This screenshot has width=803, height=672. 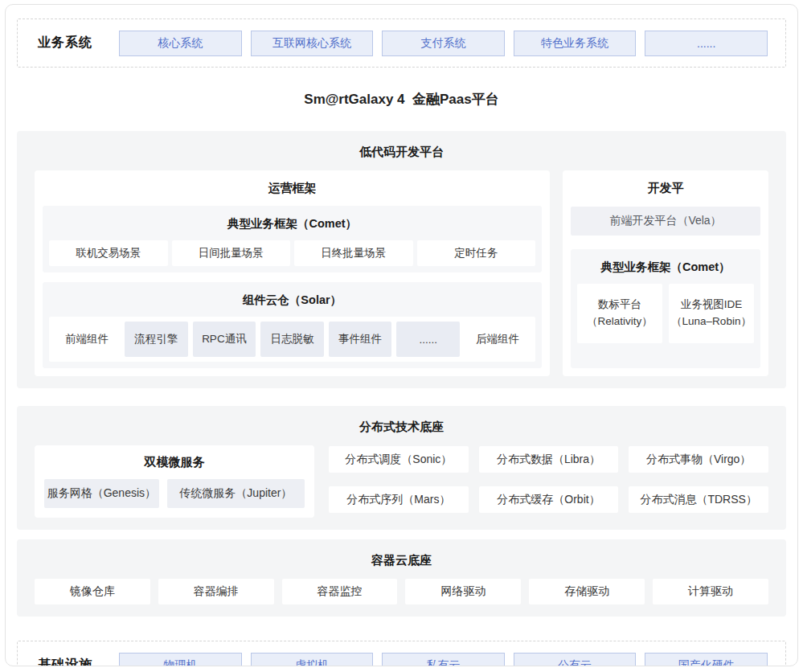 What do you see at coordinates (620, 313) in the screenshot?
I see `block-relativity-platform: 数标平台 （Relativity）` at bounding box center [620, 313].